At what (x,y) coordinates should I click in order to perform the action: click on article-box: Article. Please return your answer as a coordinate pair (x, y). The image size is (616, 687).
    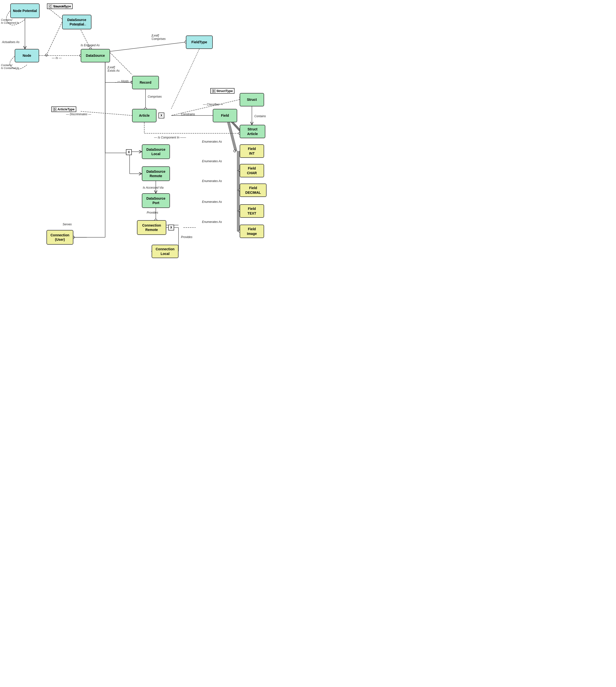
    Looking at the image, I should click on (144, 116).